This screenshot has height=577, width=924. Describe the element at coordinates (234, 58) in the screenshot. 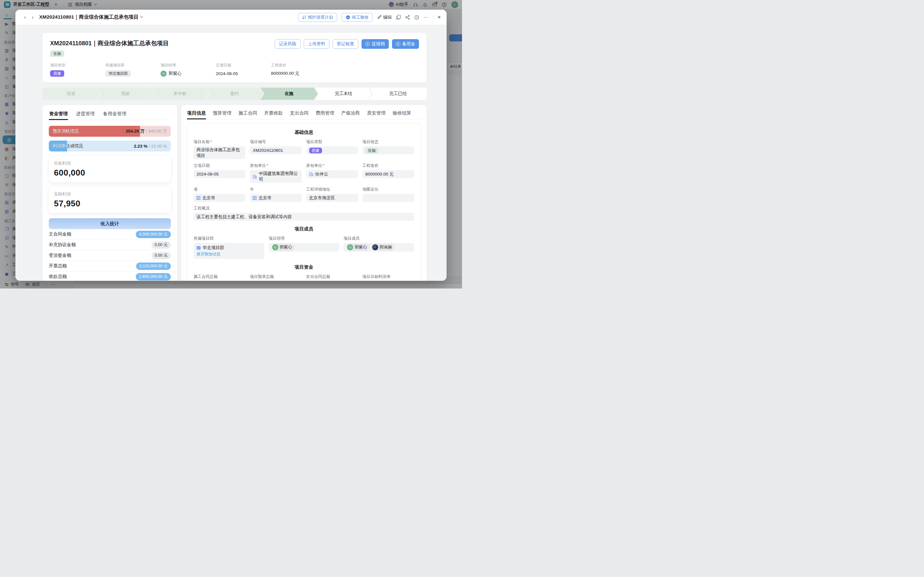

I see `project-summary-card: XM2024110801｜商业综合体施工总承包项目 在施 记录风险上传资料登记检…` at that location.